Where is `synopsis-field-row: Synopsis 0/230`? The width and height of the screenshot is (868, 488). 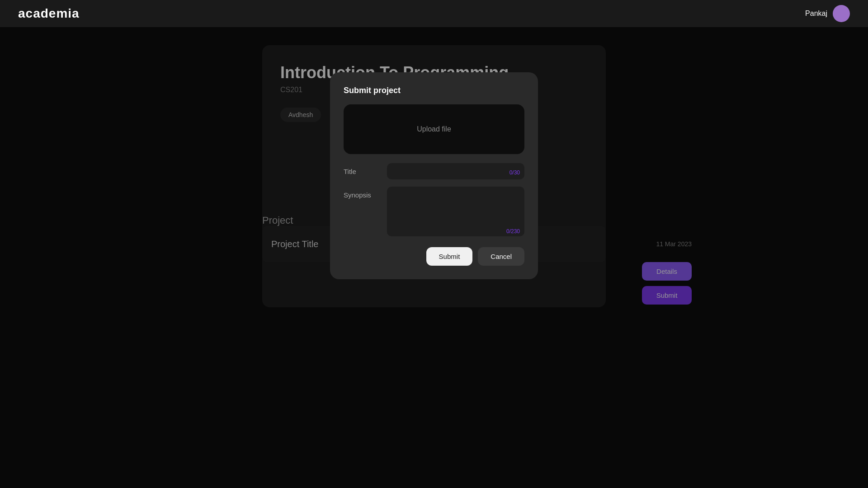
synopsis-field-row: Synopsis 0/230 is located at coordinates (434, 212).